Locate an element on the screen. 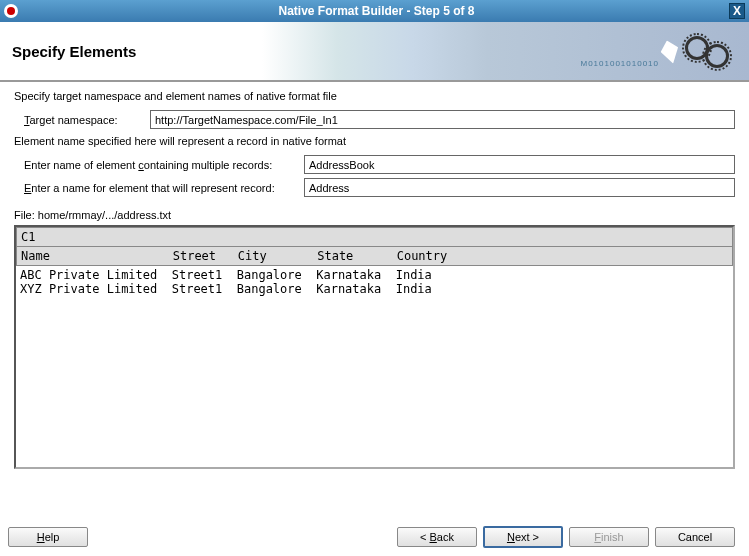 This screenshot has height=556, width=749. cancel-button: Cancel is located at coordinates (695, 537).